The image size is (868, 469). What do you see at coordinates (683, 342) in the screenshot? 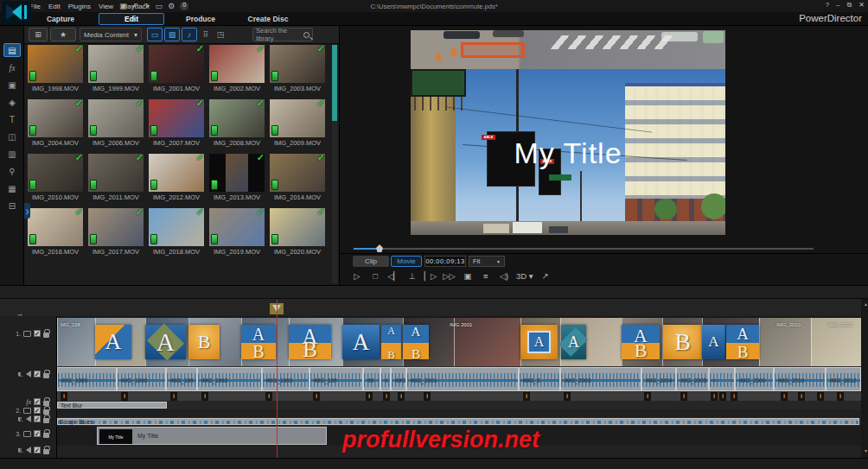
I see `transition-b: B` at bounding box center [683, 342].